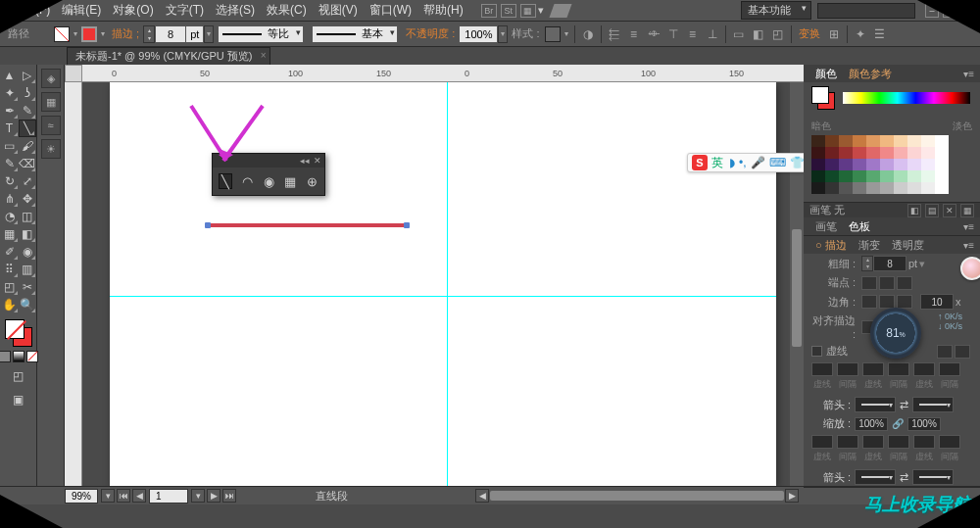 The width and height of the screenshot is (980, 528). I want to click on lasso-tool: ʖ, so click(27, 93).